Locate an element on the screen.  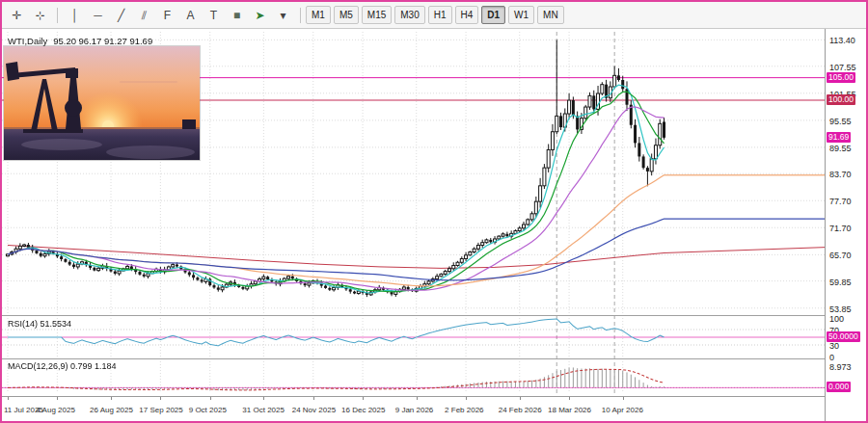
current-price-badge: 91.69 is located at coordinates (839, 137).